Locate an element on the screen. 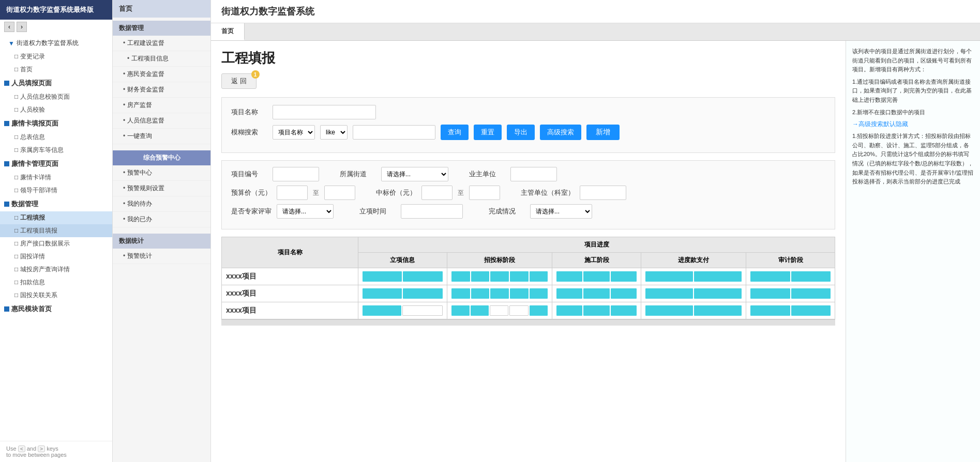 The width and height of the screenshot is (980, 462). sidebar-item-home: □ 首页 is located at coordinates (56, 69).